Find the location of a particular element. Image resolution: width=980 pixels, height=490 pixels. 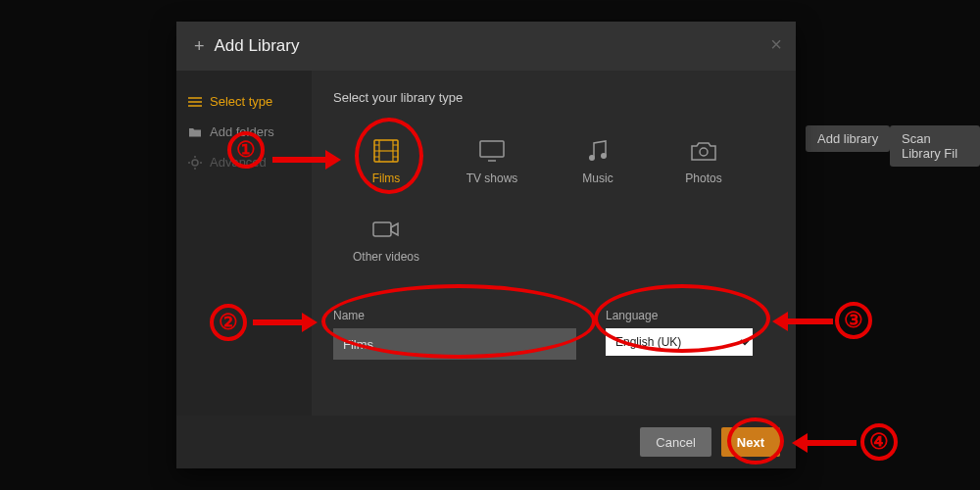

modal-header: + Add Library × is located at coordinates (486, 46).